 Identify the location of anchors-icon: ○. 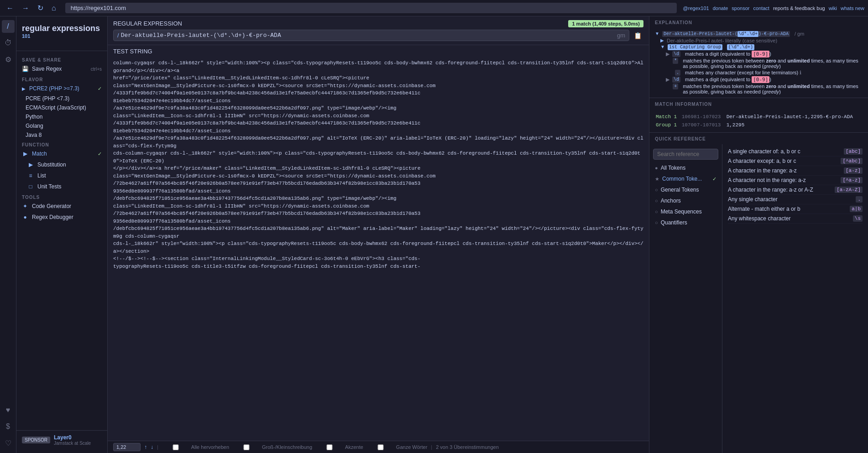
(656, 201).